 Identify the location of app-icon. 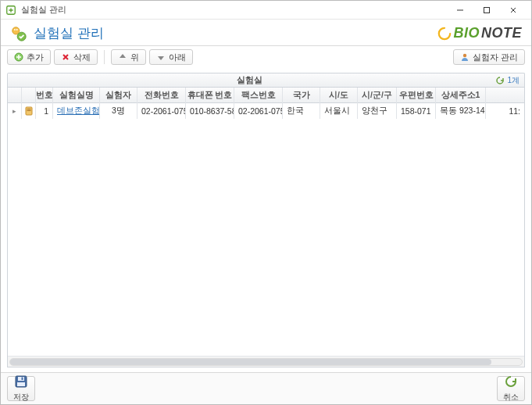
(11, 10).